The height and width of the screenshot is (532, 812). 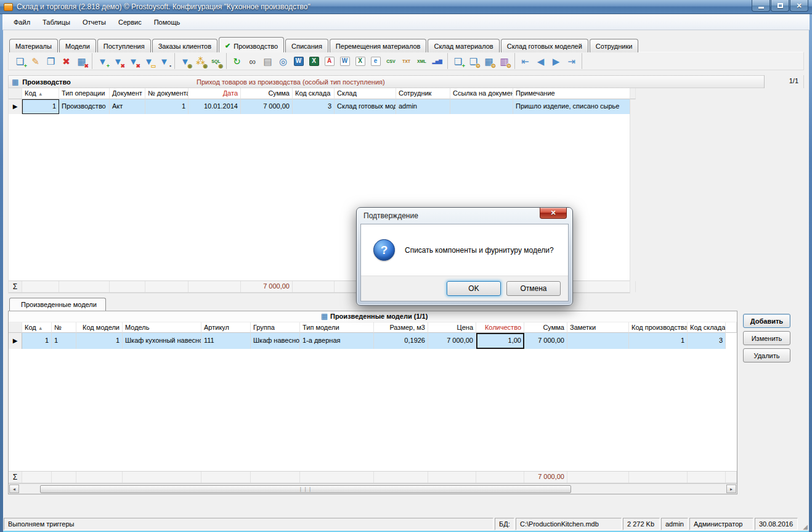 I want to click on print-icon: ▤, so click(x=267, y=61).